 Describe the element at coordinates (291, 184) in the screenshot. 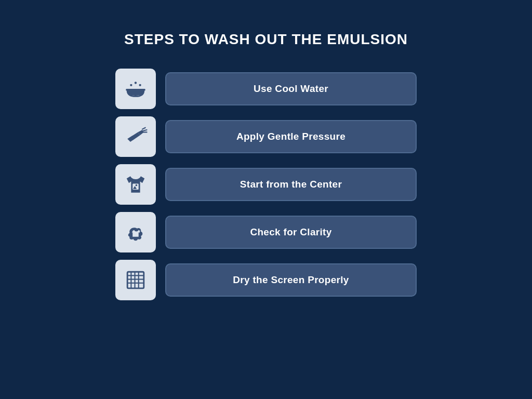

I see `step-3-label: Start from the Center` at that location.